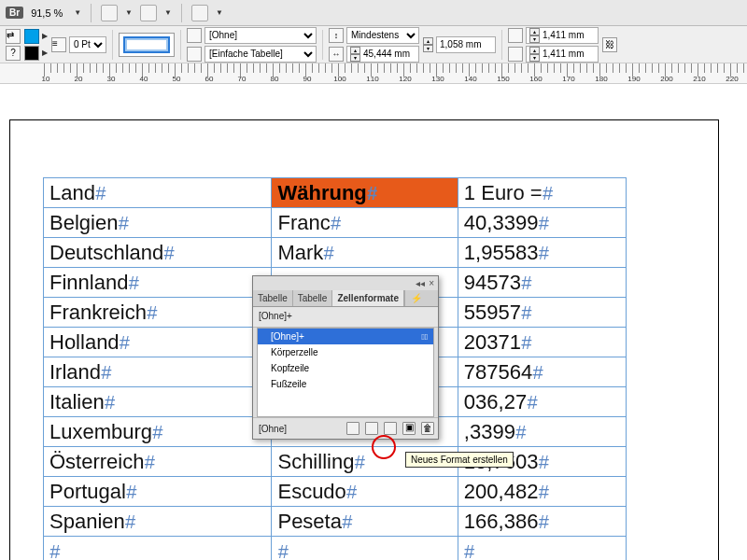  What do you see at coordinates (273, 429) in the screenshot?
I see `footer-style-label: [Ohne]` at bounding box center [273, 429].